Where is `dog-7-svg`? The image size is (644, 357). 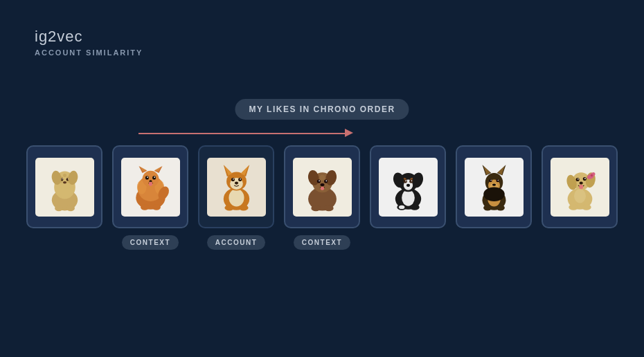
dog-7-svg is located at coordinates (580, 187).